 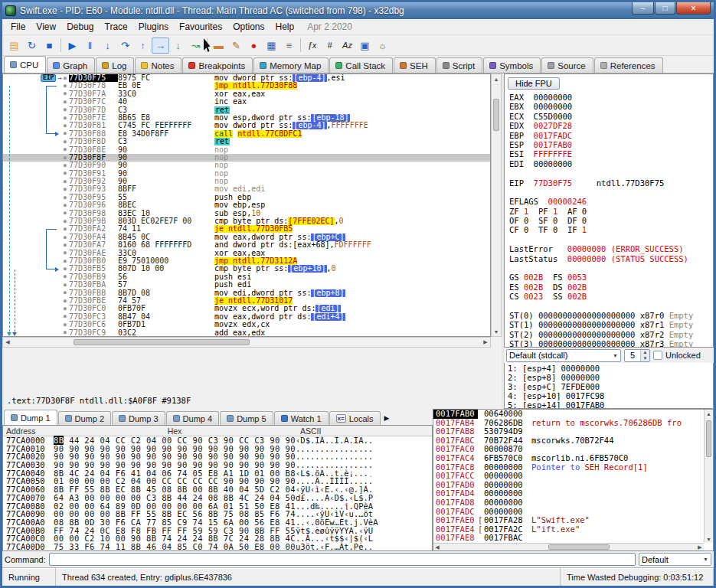 I want to click on tab-dump-1: Dump 1, so click(x=31, y=418).